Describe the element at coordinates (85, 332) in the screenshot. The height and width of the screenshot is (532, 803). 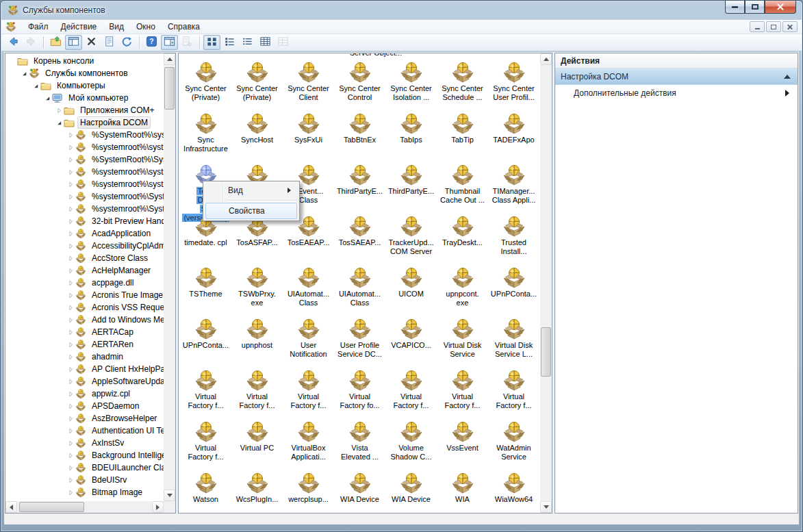
I see `tree-item: AERTACap` at that location.